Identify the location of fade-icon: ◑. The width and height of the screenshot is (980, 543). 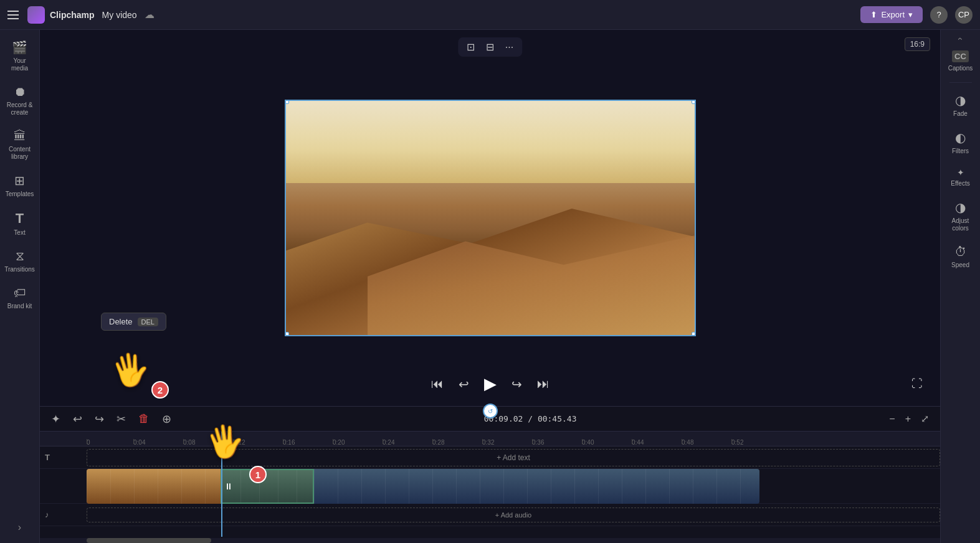
(961, 100).